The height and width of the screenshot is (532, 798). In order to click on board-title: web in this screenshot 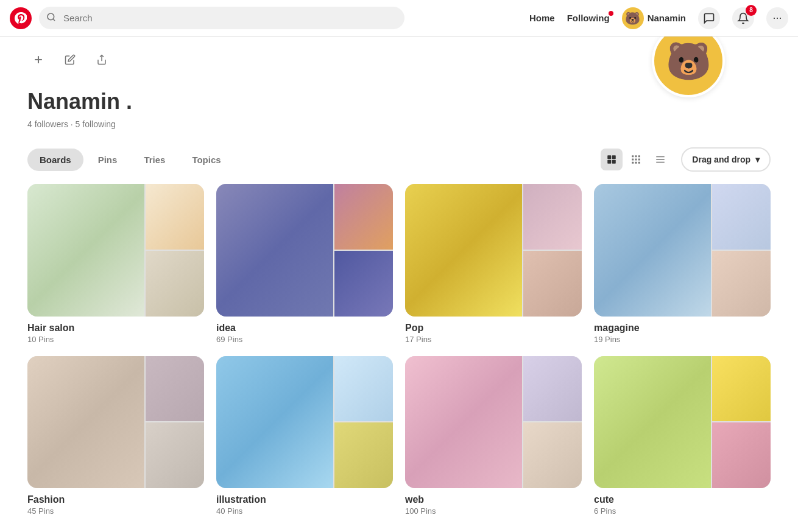, I will do `click(493, 500)`.